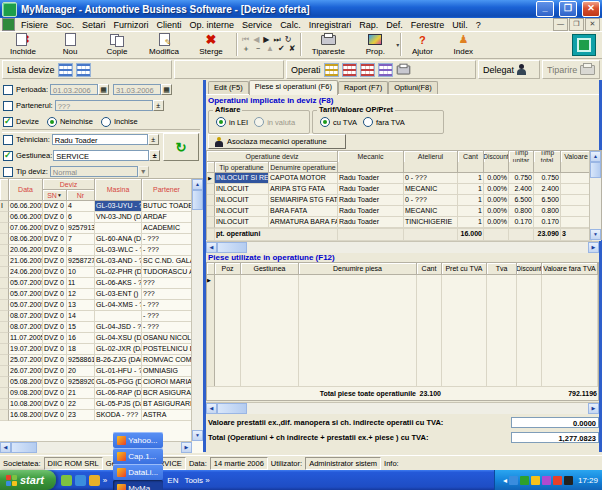 This screenshot has width=602, height=490. What do you see at coordinates (138, 456) in the screenshot?
I see `taskbar-task-button: Cap.1...` at bounding box center [138, 456].